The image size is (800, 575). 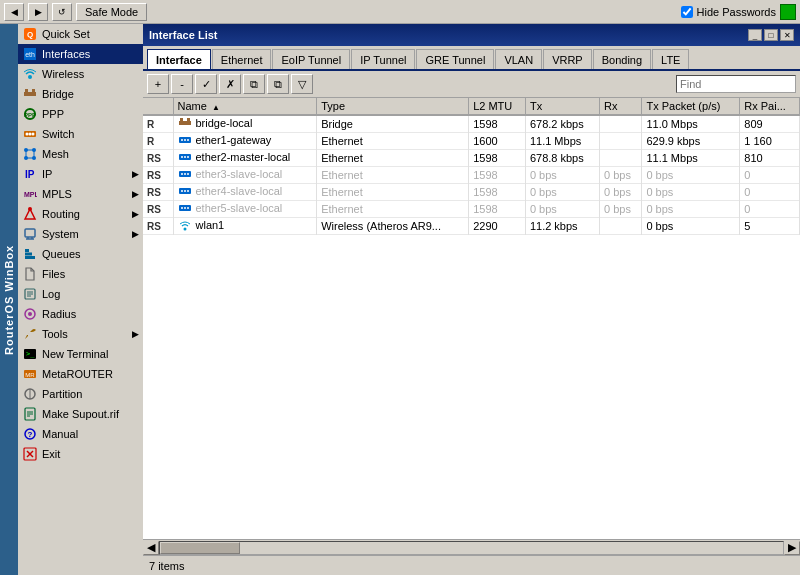 What do you see at coordinates (245, 158) in the screenshot?
I see `row-name: ether2-master-local` at bounding box center [245, 158].